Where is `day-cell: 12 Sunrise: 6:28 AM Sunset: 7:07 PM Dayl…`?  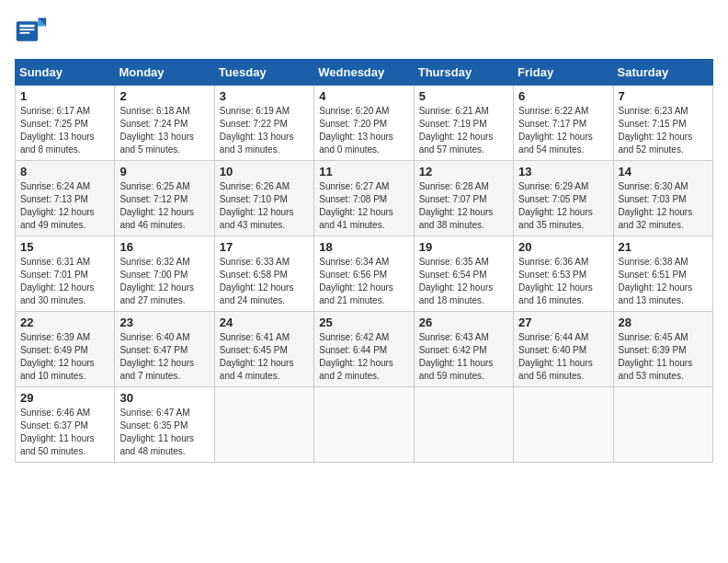 day-cell: 12 Sunrise: 6:28 AM Sunset: 7:07 PM Dayl… is located at coordinates (463, 199).